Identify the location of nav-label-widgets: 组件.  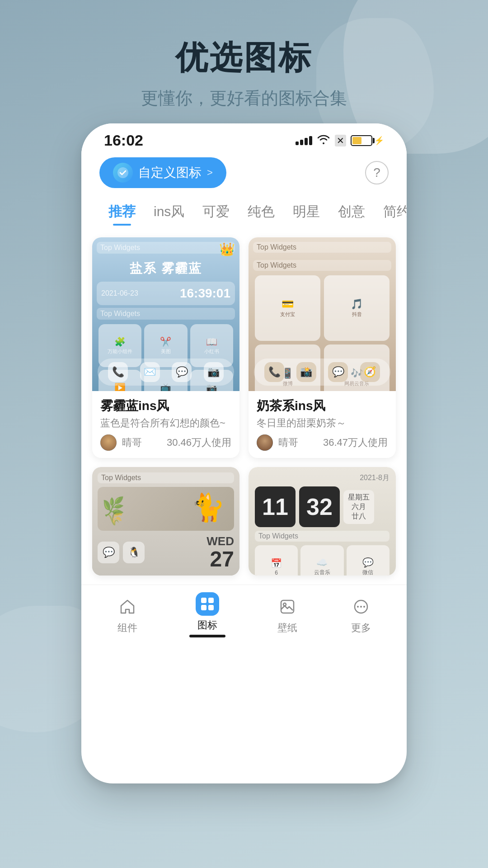
(127, 628).